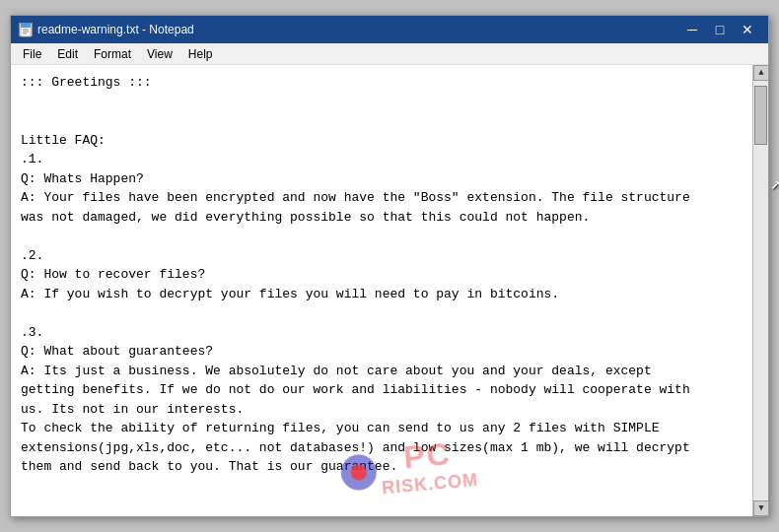 This screenshot has width=779, height=532. I want to click on menu-file: File, so click(32, 54).